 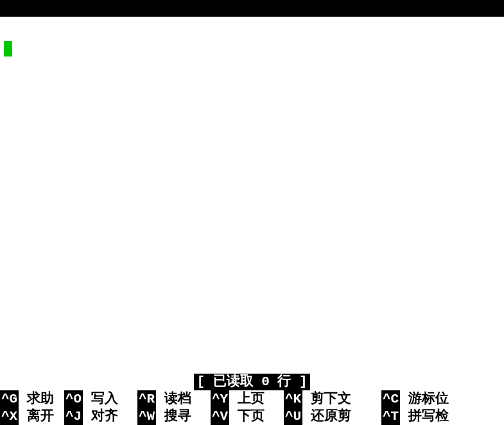 I want to click on title-bar: GNU nano 2.0.9 文件: pr.c, so click(x=252, y=8).